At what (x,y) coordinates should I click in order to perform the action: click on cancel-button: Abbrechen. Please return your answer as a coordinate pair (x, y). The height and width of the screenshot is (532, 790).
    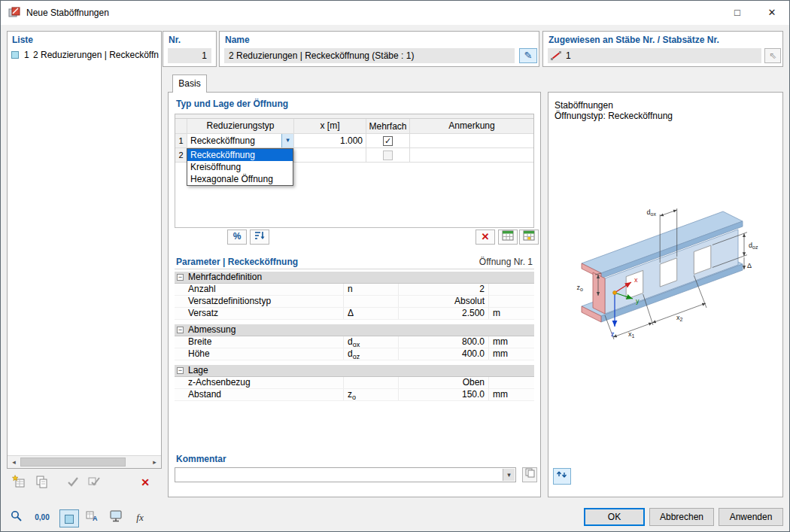
    Looking at the image, I should click on (682, 517).